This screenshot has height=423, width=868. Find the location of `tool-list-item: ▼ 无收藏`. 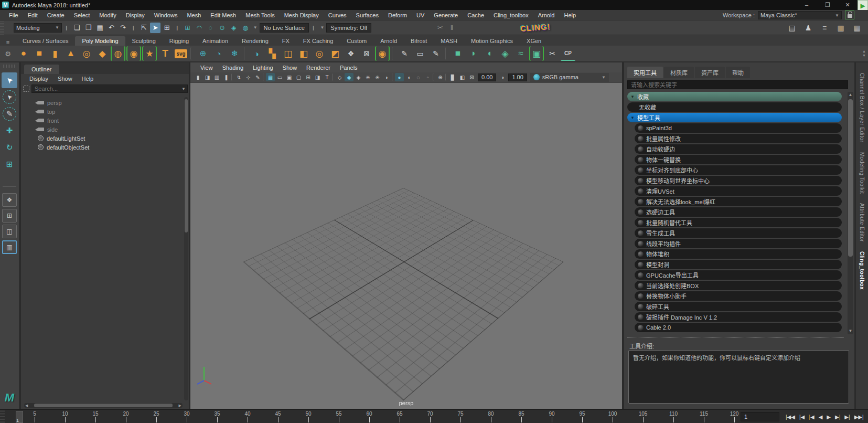

tool-list-item: ▼ 无收藏 is located at coordinates (734, 107).